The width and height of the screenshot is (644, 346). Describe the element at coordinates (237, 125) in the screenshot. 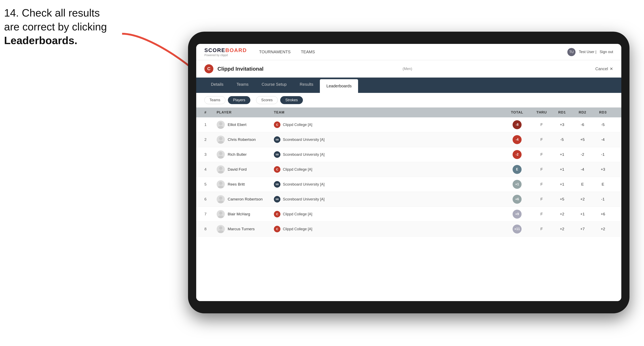

I see `player-name: Elliot Ebert` at that location.